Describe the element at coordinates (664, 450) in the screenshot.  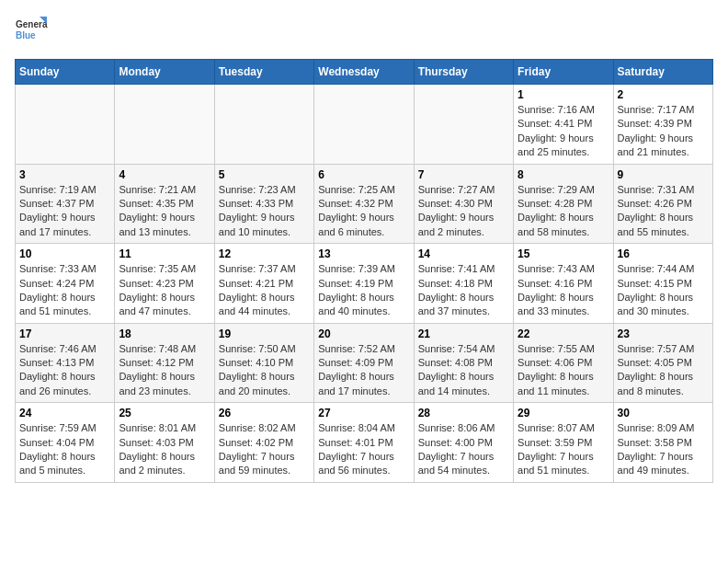
I see `day-info: Sunrise: 8:09 AM Sunset: 3:58 PM Dayligh…` at that location.